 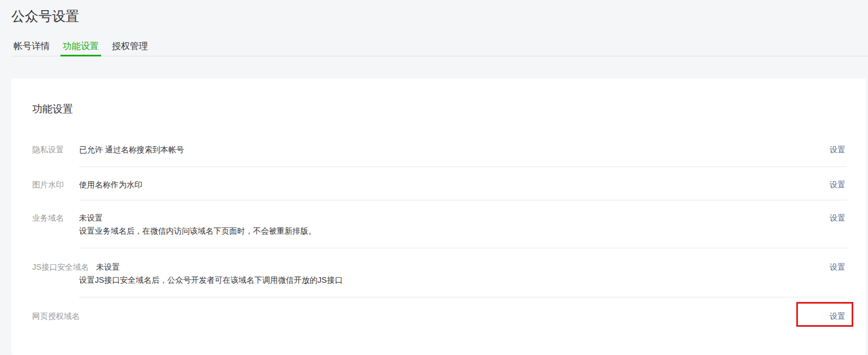 I want to click on row-content: 未设置 设置JS接口安全域名后，公众号开发者可在该域名下调用微信开放的JS接口, so click(x=462, y=273).